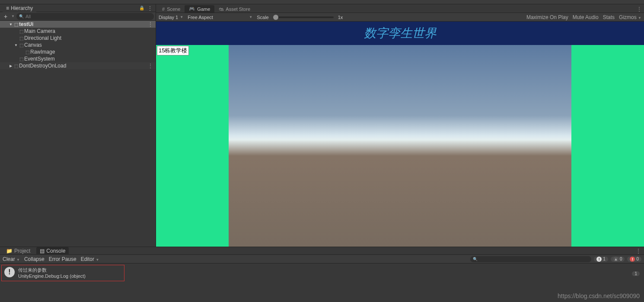  What do you see at coordinates (78, 31) in the screenshot?
I see `tree-item: ⬚ Main Camera` at bounding box center [78, 31].